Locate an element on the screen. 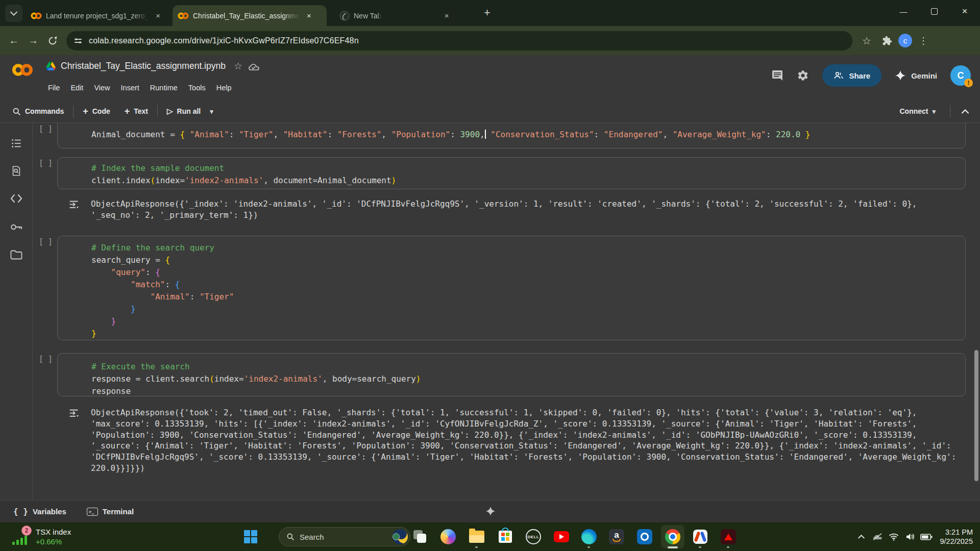 This screenshot has height=551, width=980. gemini-spark-button is located at coordinates (491, 511).